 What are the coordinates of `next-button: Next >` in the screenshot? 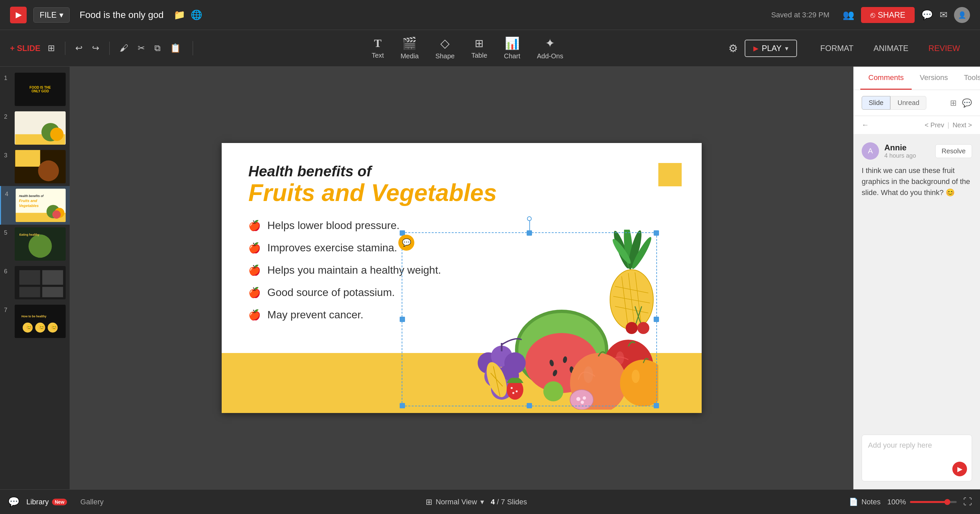 It's located at (963, 125).